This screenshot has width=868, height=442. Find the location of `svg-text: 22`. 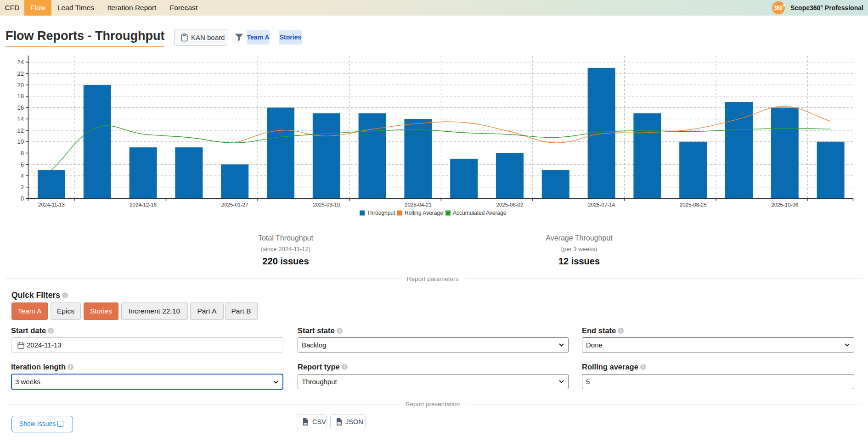

svg-text: 22 is located at coordinates (21, 73).